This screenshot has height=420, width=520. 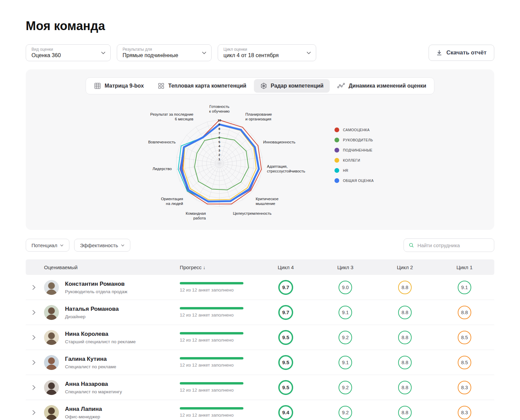 What do you see at coordinates (382, 86) in the screenshot?
I see `tab-dynamics: Динамика изменений оценки` at bounding box center [382, 86].